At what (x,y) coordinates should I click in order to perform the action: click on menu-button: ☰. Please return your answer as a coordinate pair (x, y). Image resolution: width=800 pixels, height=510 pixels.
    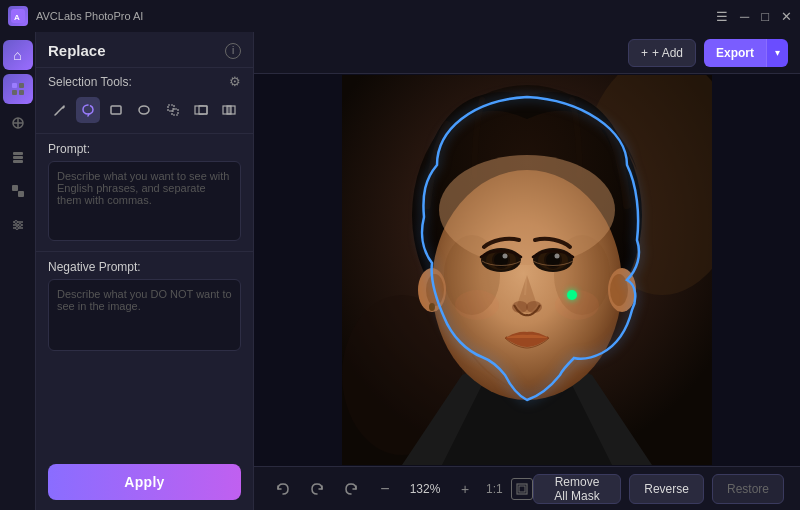
    Looking at the image, I should click on (722, 16).